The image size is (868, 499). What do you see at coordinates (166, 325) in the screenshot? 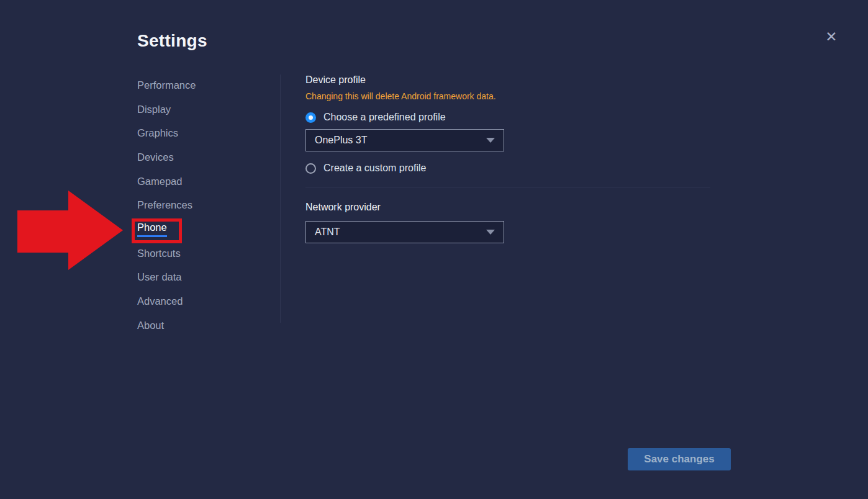
I see `sidebar-item-about: About` at bounding box center [166, 325].